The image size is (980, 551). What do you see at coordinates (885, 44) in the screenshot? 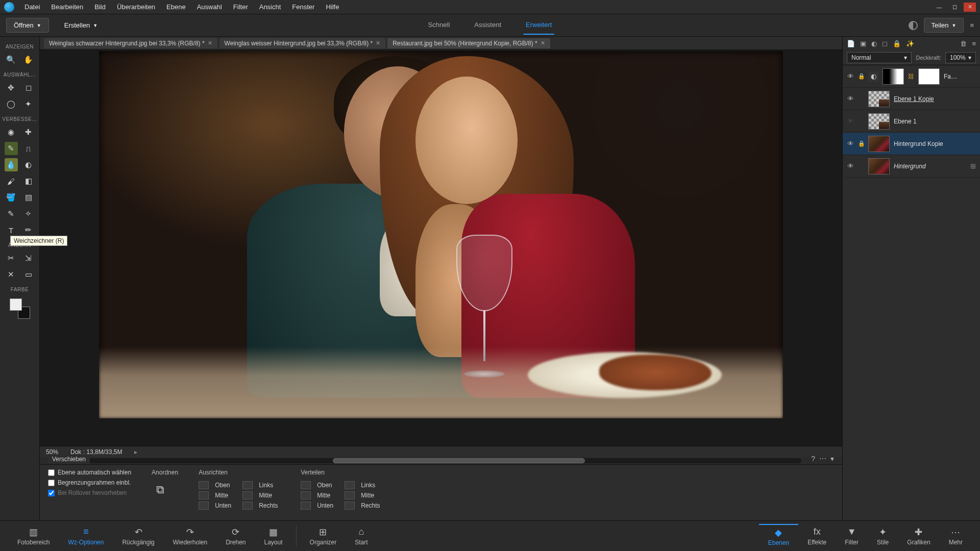
I see `layer-mask-icon: ◻` at bounding box center [885, 44].